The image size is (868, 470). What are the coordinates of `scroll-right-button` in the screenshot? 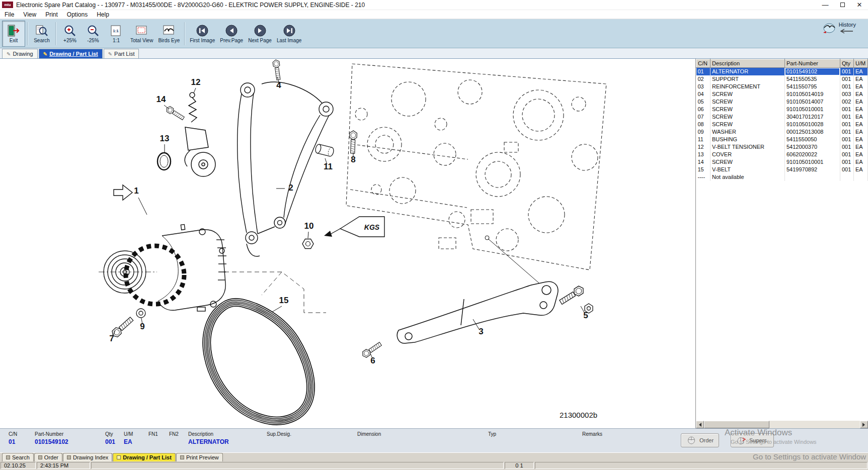 It's located at (864, 424).